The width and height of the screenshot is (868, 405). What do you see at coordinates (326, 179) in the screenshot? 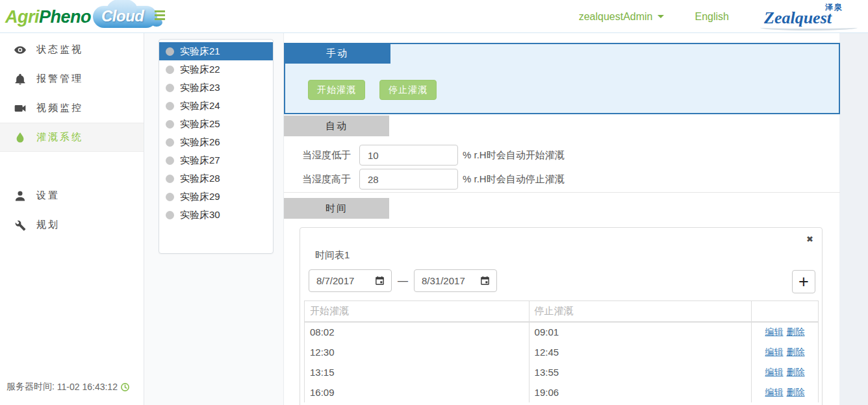
I see `high-humidity-label: 当湿度高于` at bounding box center [326, 179].